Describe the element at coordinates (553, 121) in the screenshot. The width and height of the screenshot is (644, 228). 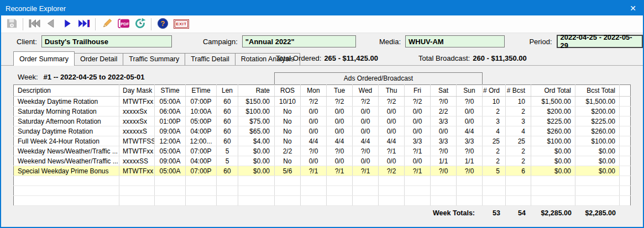
I see `table-cell: $225.00` at that location.